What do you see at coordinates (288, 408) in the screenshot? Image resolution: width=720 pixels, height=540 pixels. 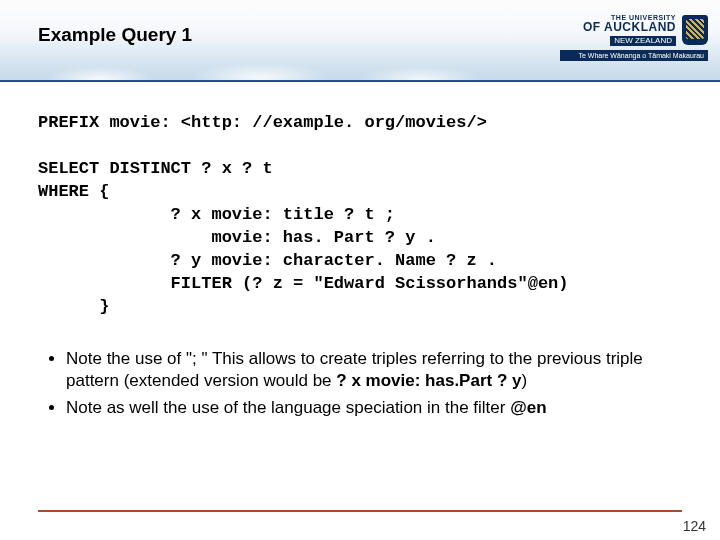 I see `note-text: Note as well the use of the language spe…` at bounding box center [288, 408].